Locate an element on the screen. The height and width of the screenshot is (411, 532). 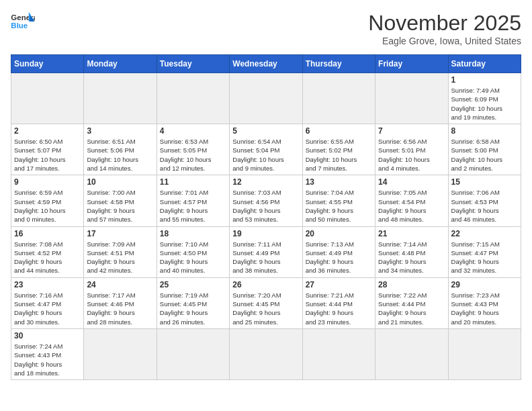
day-number: 5 is located at coordinates (266, 131).